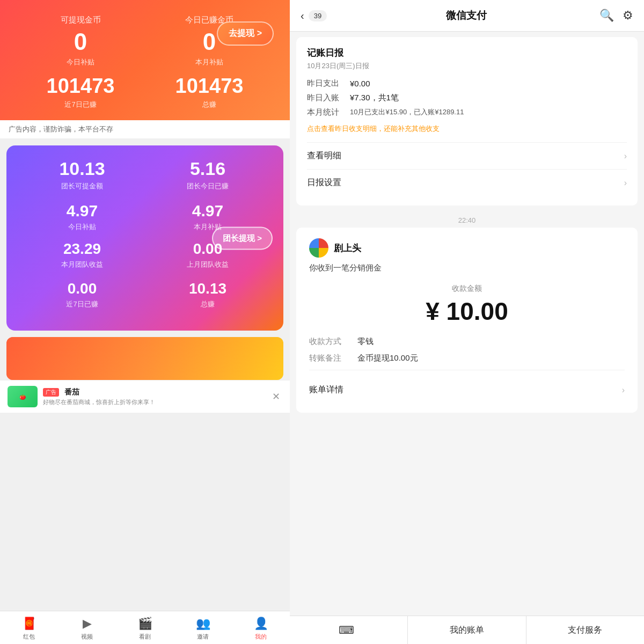 The width and height of the screenshot is (644, 644). Describe the element at coordinates (467, 156) in the screenshot. I see `view-details-row: 查看明细 ›` at that location.